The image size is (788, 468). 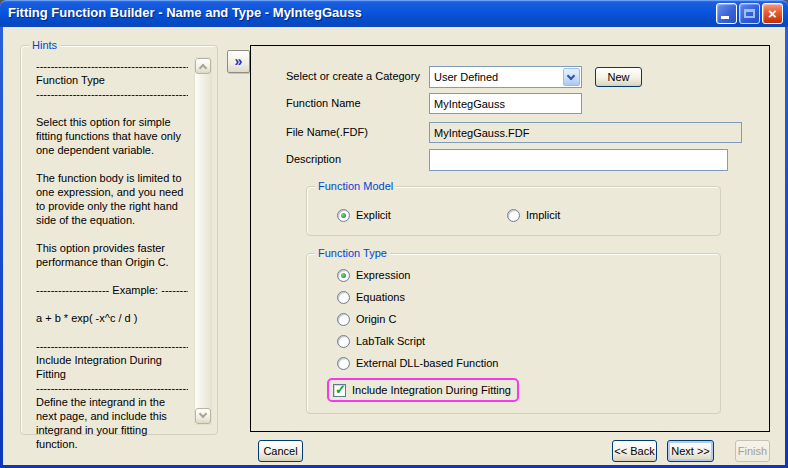 I want to click on cancel-button: Cancel, so click(x=280, y=451).